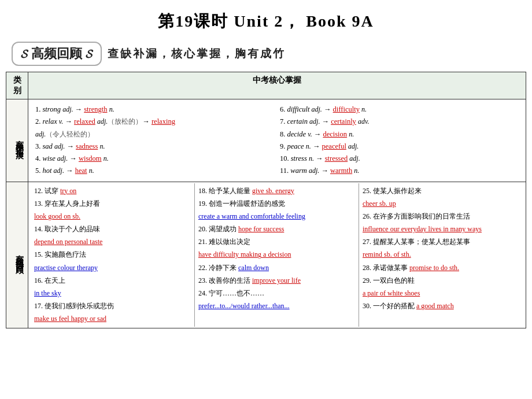  What do you see at coordinates (399, 147) in the screenshot?
I see `vocab-item-9: 9. peace n. → peaceful adj.` at bounding box center [399, 147].